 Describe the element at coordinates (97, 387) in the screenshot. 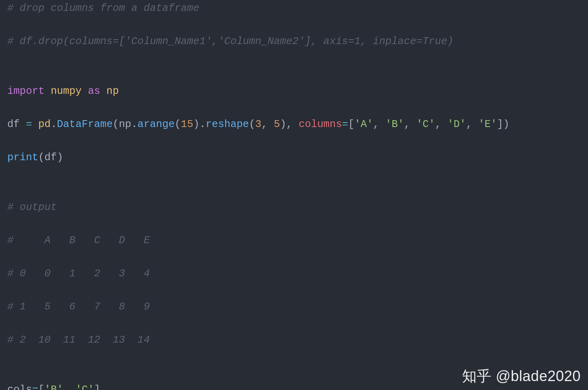

I see `bracket: ]` at that location.